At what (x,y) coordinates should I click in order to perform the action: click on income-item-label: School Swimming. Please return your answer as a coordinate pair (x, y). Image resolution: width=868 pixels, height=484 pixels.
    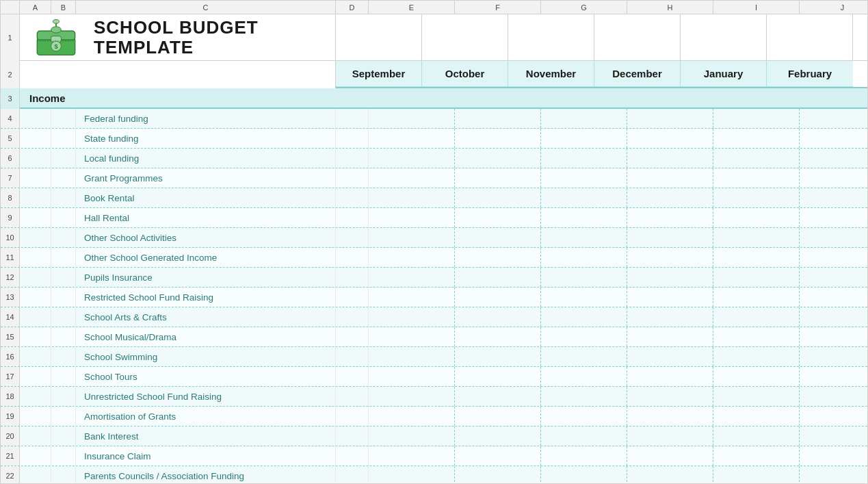
    Looking at the image, I should click on (206, 357).